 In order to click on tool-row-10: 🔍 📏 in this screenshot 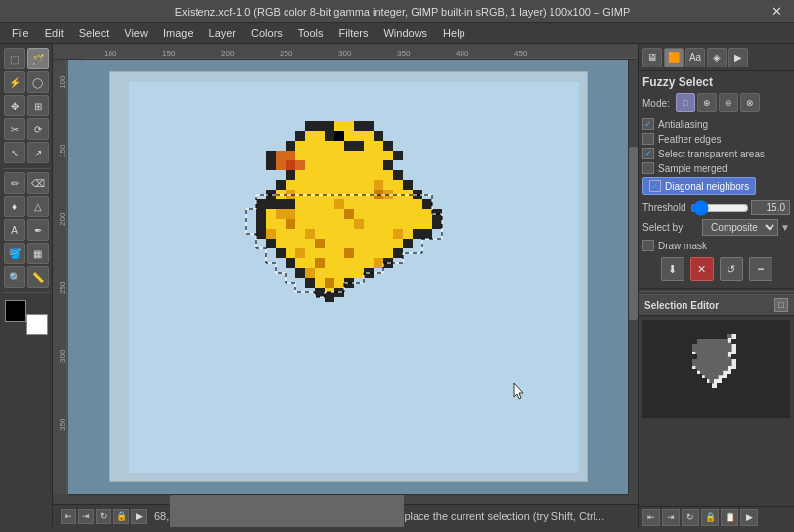, I will do `click(26, 277)`.